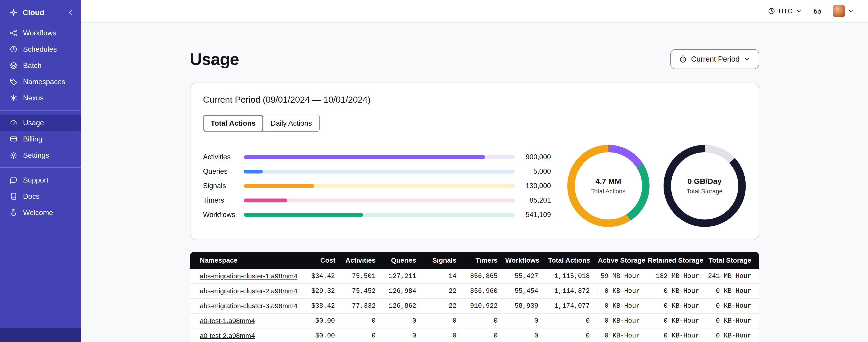 The height and width of the screenshot is (342, 868). I want to click on sidebar-item-billing: Billing, so click(40, 139).